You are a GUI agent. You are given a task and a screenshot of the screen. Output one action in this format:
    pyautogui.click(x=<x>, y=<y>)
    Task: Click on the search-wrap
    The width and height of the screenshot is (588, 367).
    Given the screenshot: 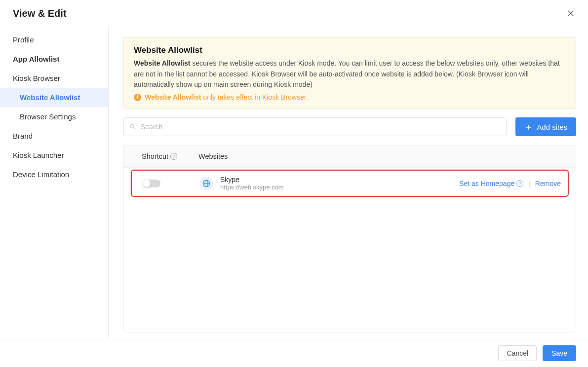 What is the action you would take?
    pyautogui.click(x=315, y=127)
    